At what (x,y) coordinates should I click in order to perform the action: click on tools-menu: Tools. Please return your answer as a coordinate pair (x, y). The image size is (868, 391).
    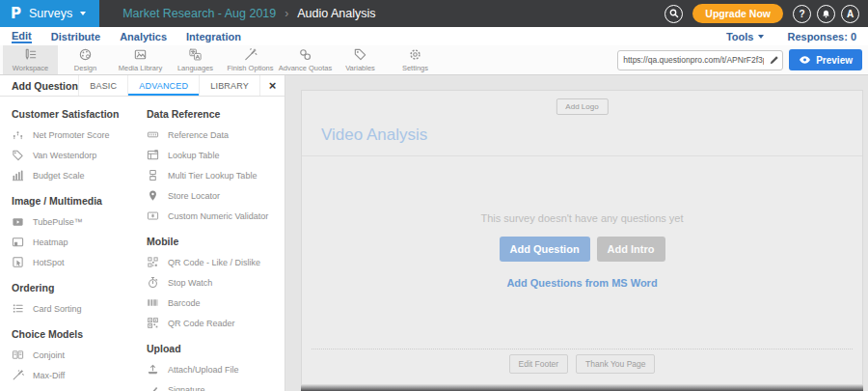
    Looking at the image, I should click on (746, 37).